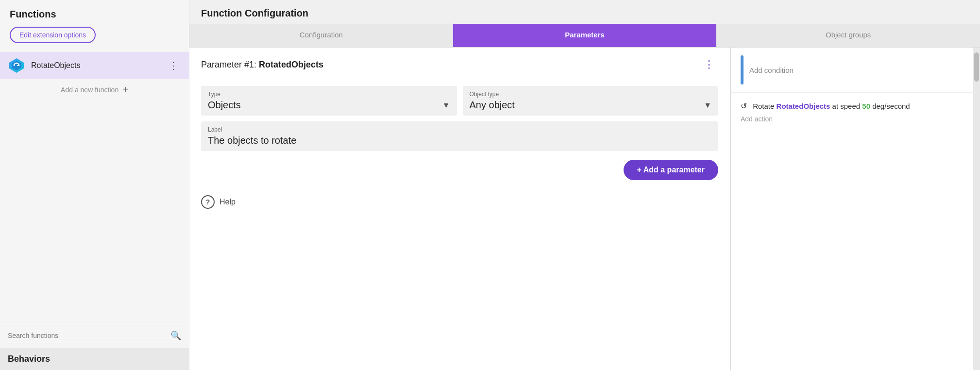 The image size is (980, 370). I want to click on help-icon: ?, so click(208, 202).